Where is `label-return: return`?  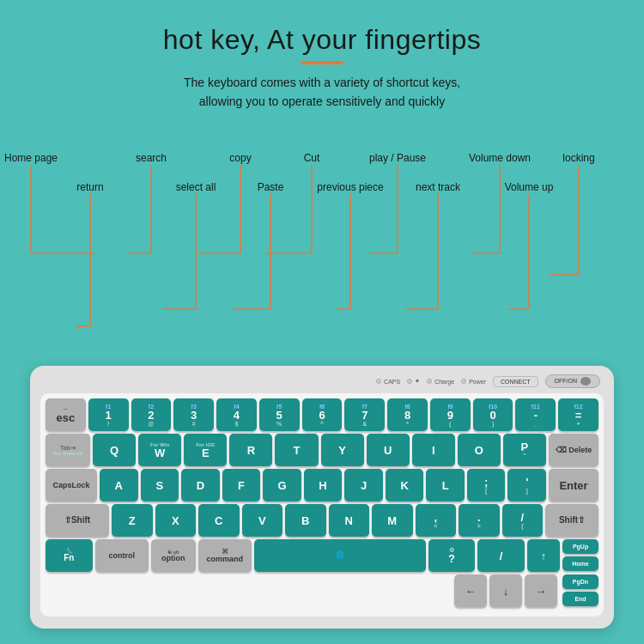 label-return: return is located at coordinates (89, 187).